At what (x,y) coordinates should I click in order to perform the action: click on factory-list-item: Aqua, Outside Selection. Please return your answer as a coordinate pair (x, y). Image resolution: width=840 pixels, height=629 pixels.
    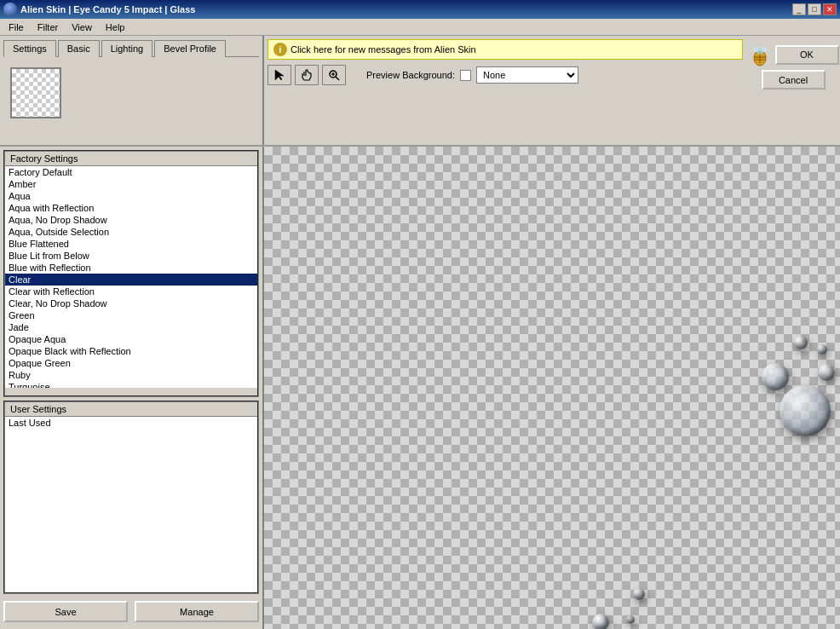
    Looking at the image, I should click on (131, 232).